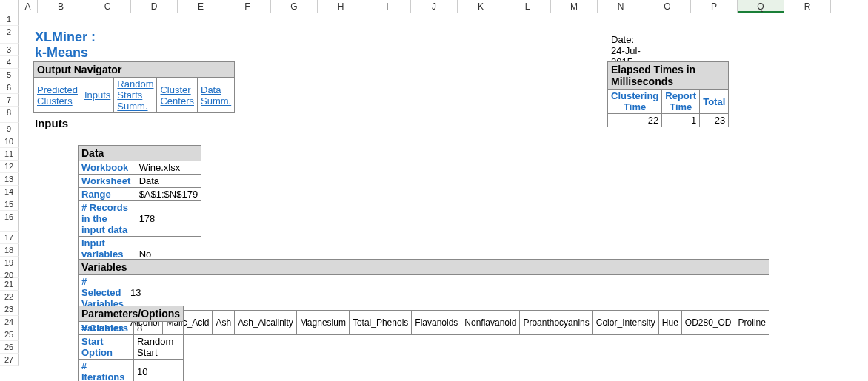 The width and height of the screenshot is (868, 381). Describe the element at coordinates (681, 102) in the screenshot. I see `elapsed-col-report: Report Time` at that location.